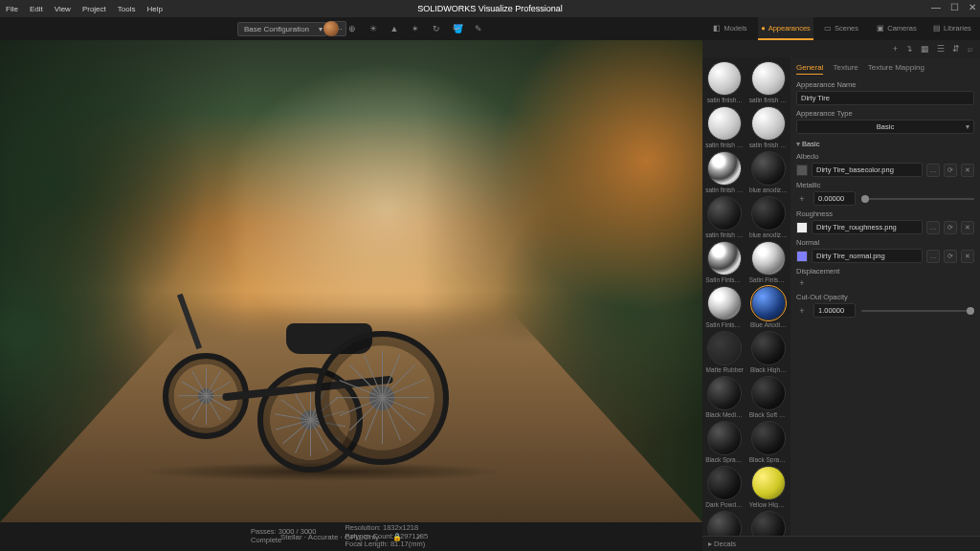 This screenshot has height=551, width=980. Describe the element at coordinates (746, 297) in the screenshot. I see `appearance-library: satin finish…satin finish s…satin finish…` at that location.